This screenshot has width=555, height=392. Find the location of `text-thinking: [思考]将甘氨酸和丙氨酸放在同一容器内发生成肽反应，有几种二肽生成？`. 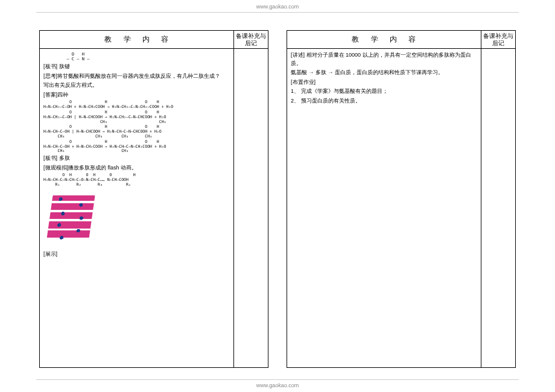

text-thinking: [思考]将甘氨酸和丙氨酸放在同一容器内发生成肽反应，有几种二肽生成？ is located at coordinates (136, 77).